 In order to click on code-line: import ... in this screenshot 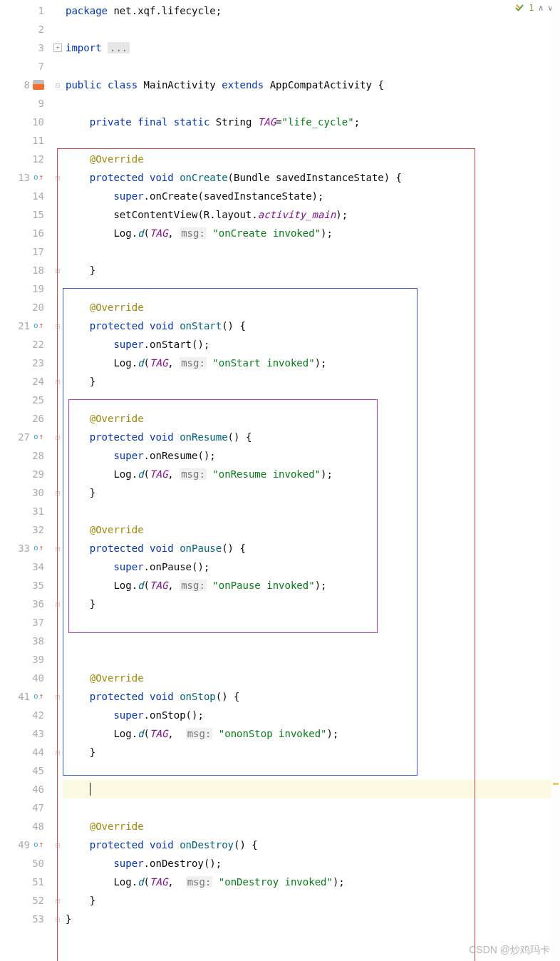, I will do `click(311, 48)`.